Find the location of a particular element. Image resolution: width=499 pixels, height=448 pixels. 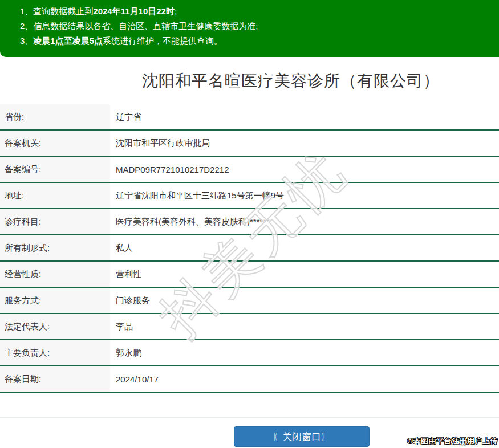

copyright-note: ©本图由平台注册用户上传 is located at coordinates (453, 441).